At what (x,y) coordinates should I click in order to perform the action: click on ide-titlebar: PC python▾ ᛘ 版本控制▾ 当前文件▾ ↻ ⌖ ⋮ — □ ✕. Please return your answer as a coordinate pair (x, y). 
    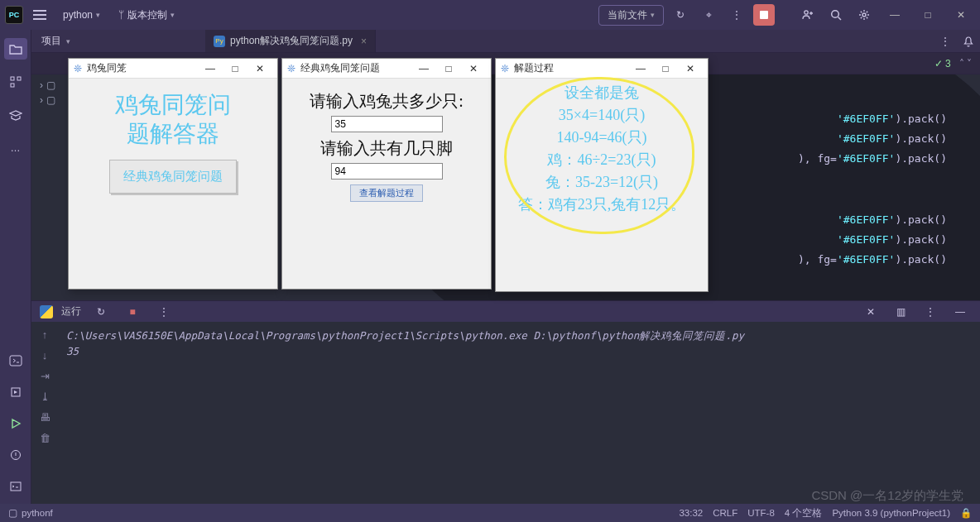
    Looking at the image, I should click on (490, 15).